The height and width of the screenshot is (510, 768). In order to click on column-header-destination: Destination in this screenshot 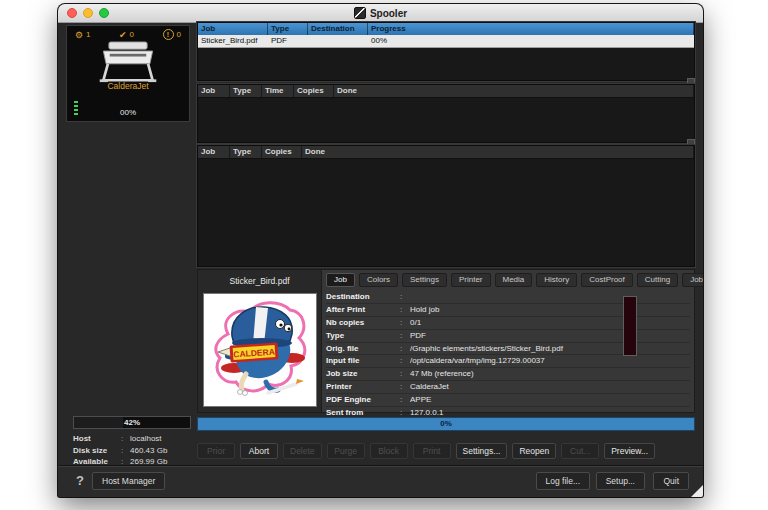, I will do `click(338, 29)`.